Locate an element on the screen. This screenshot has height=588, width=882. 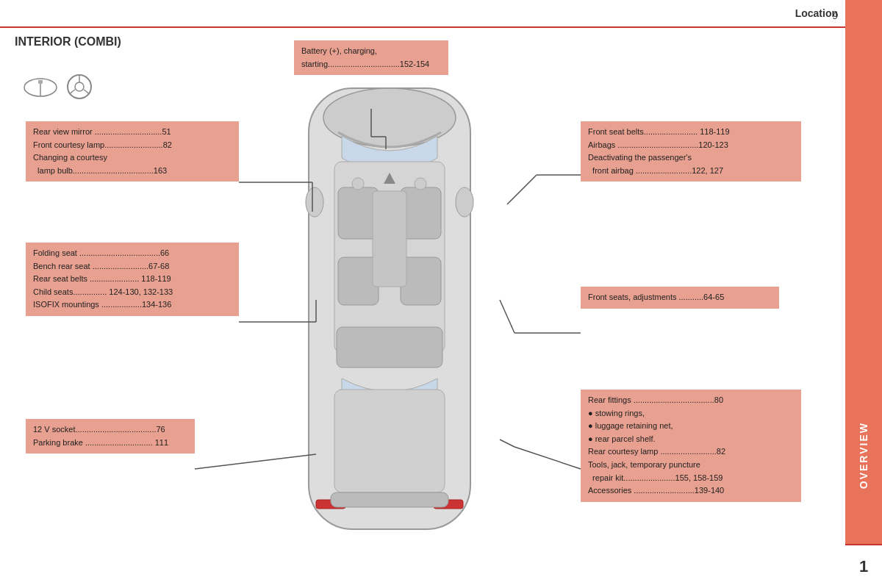
battery-line-1: Battery (+), charging, is located at coordinates (340, 51).